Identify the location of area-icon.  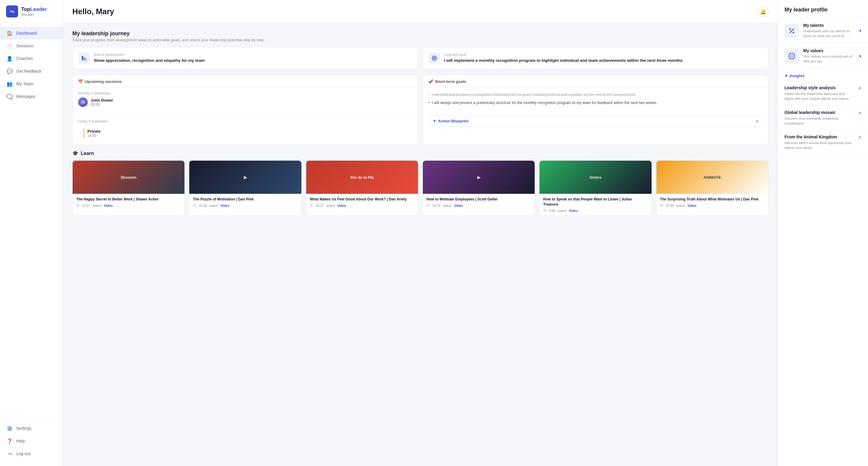
(84, 58).